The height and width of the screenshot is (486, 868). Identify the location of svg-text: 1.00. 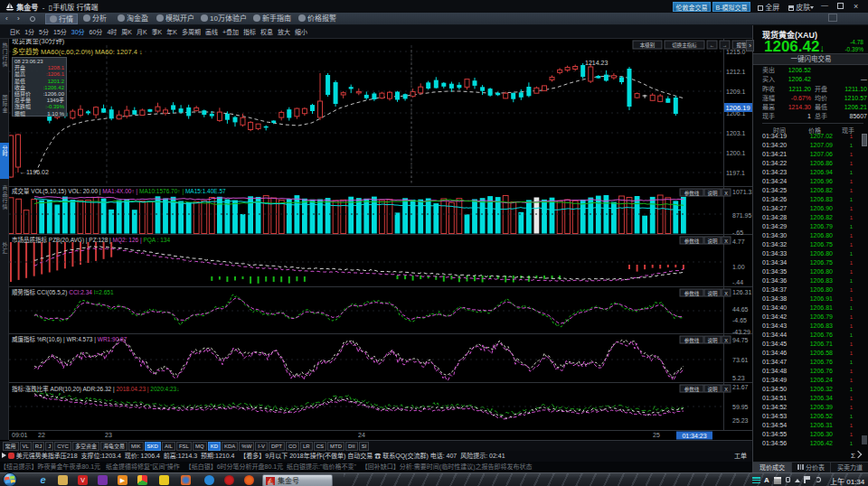
(739, 267).